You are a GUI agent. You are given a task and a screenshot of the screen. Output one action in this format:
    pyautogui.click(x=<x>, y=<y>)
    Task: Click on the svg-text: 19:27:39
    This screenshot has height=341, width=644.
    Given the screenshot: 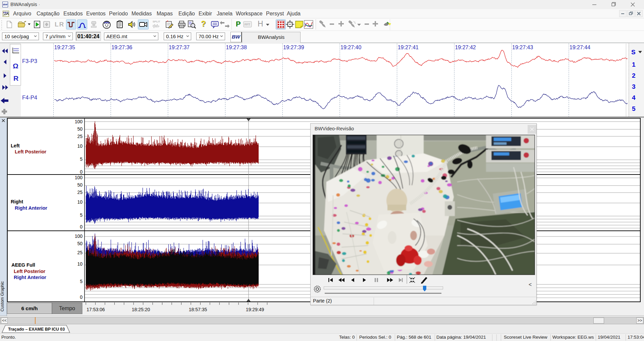 What is the action you would take?
    pyautogui.click(x=293, y=48)
    